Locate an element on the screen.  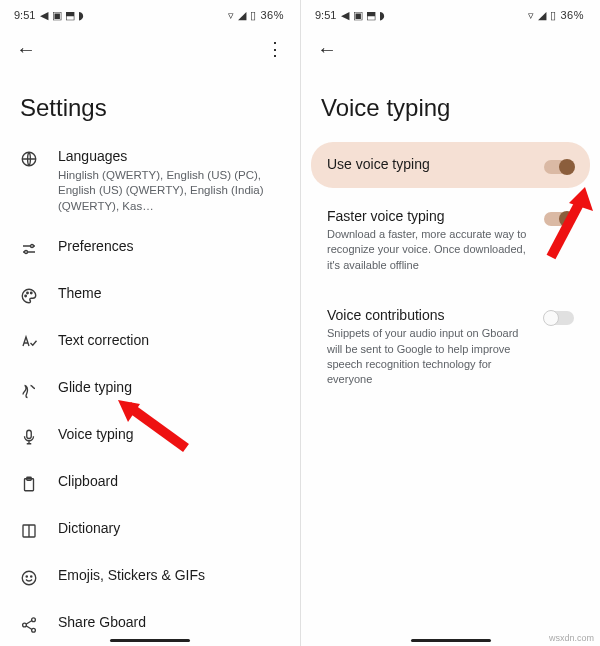
option-title: Faster voice typing is located at coordinates (430, 216).